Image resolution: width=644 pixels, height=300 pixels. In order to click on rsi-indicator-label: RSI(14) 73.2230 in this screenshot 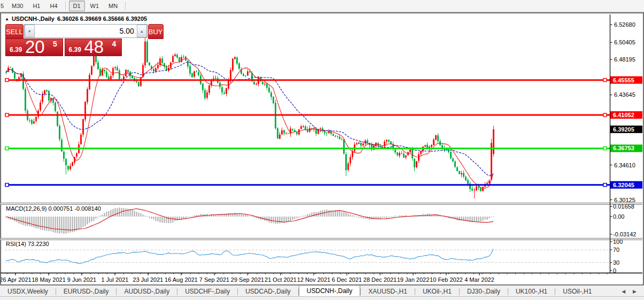, I will do `click(28, 244)`.